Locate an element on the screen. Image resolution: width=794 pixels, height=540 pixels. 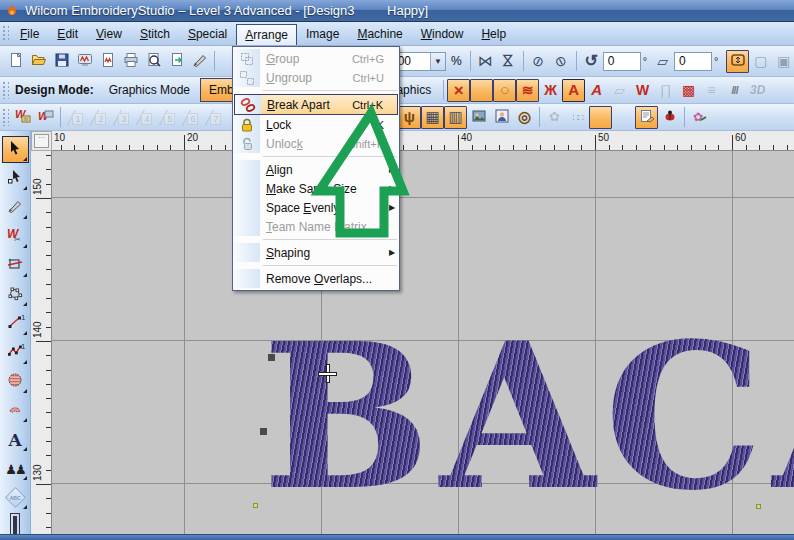
design-properties-button is located at coordinates (646, 118).